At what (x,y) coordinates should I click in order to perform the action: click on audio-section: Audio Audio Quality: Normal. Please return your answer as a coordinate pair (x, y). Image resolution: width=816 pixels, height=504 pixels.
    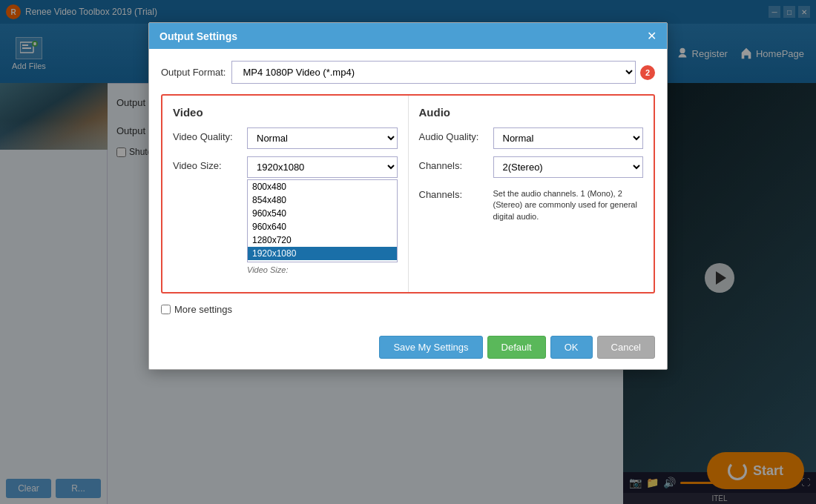
    Looking at the image, I should click on (531, 194).